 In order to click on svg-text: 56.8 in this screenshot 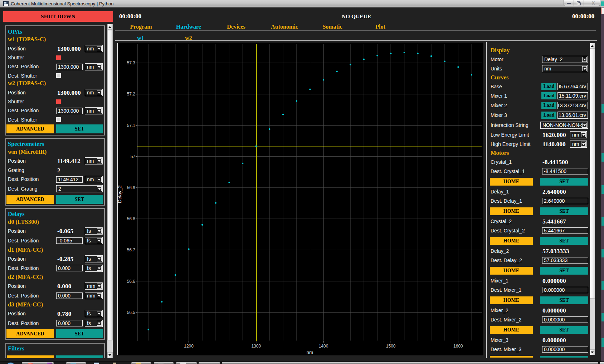, I will do `click(131, 219)`.